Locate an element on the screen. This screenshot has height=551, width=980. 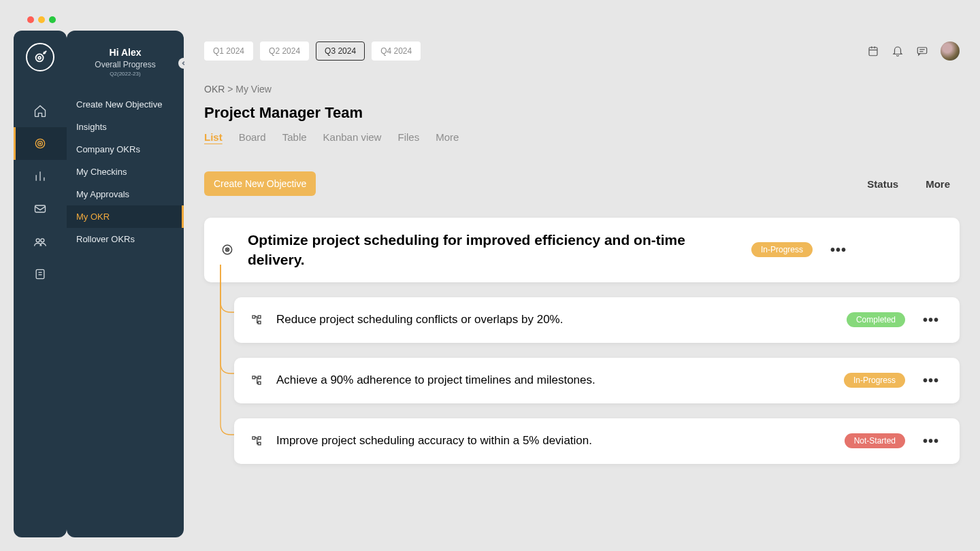
close-window-dot is located at coordinates (31, 20).